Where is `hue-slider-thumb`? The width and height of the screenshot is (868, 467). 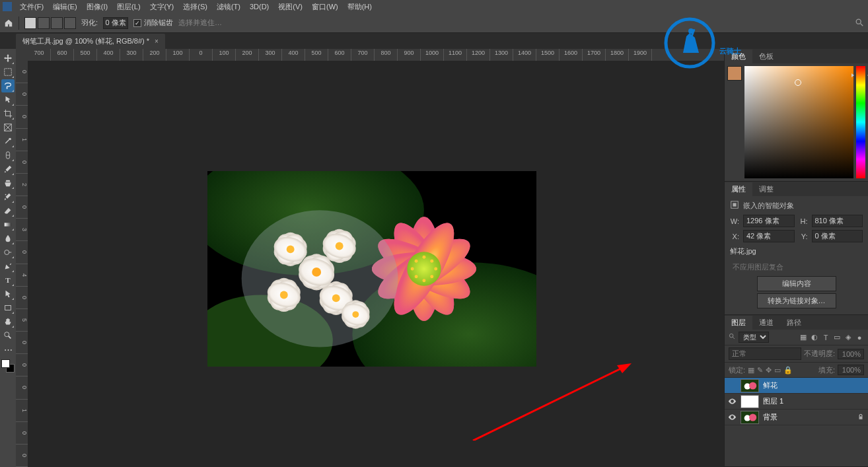
hue-slider-thumb is located at coordinates (861, 75).